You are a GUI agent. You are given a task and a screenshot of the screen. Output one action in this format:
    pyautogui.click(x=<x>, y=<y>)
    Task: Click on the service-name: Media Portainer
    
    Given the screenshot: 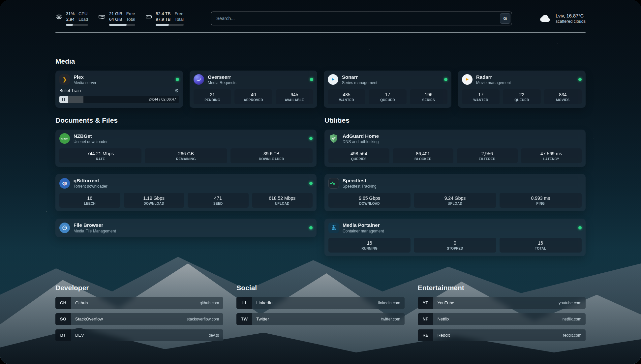 What is the action you would take?
    pyautogui.click(x=363, y=225)
    